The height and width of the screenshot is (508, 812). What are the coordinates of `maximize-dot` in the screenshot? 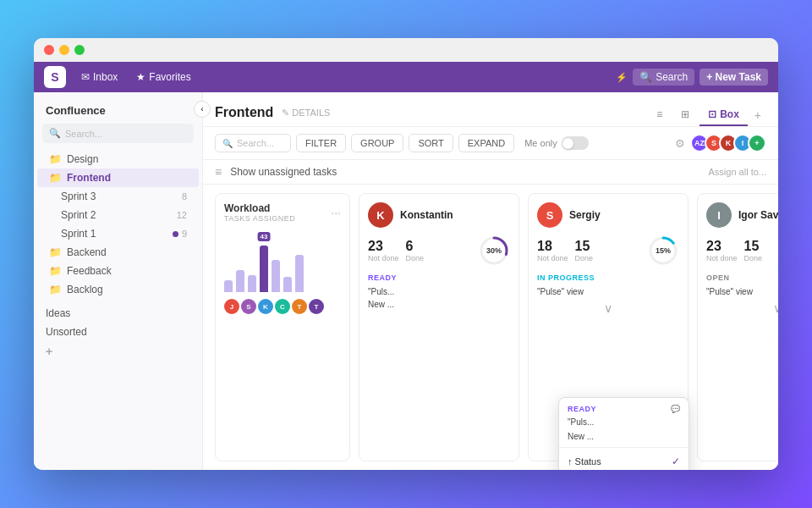 It's located at (80, 50).